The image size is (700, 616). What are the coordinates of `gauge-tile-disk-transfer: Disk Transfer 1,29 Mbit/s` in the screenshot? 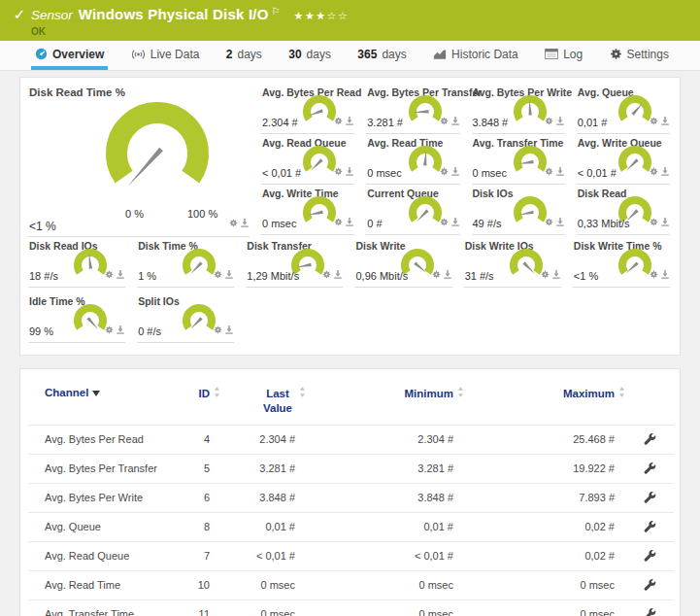 It's located at (294, 262).